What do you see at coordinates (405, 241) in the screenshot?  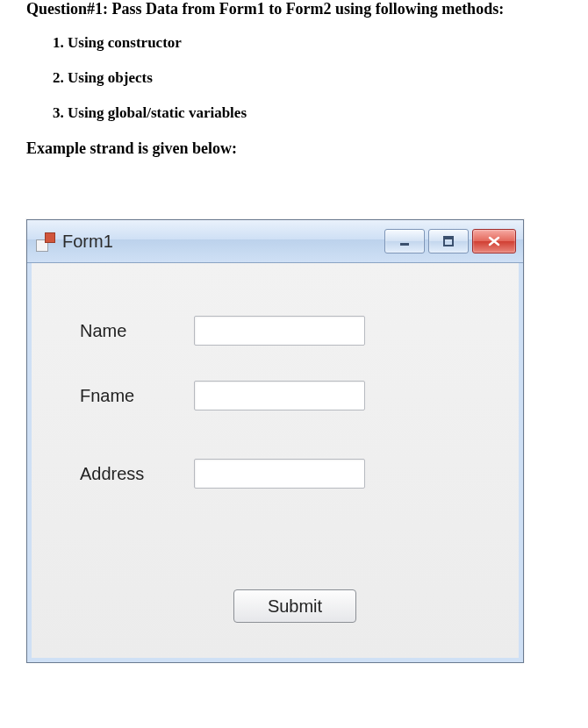 I see `minimize-button` at bounding box center [405, 241].